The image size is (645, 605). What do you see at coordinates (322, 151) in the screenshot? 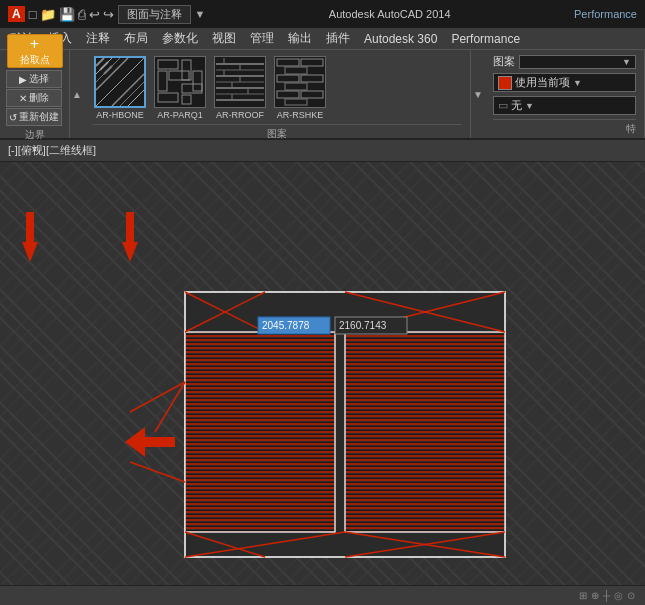
I see `status-bar: [-][俯视][二维线框]` at bounding box center [322, 151].